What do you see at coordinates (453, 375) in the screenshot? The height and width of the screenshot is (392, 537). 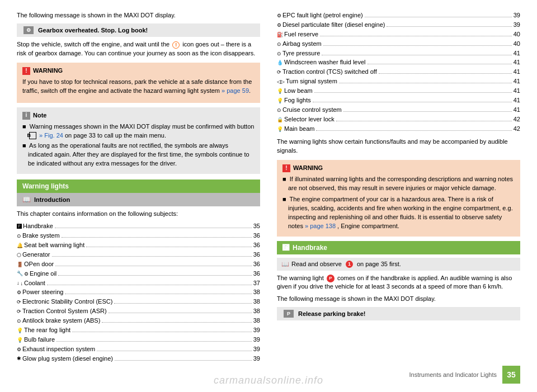 I see `footer-text: Instruments and Indicator Lights` at bounding box center [453, 375].